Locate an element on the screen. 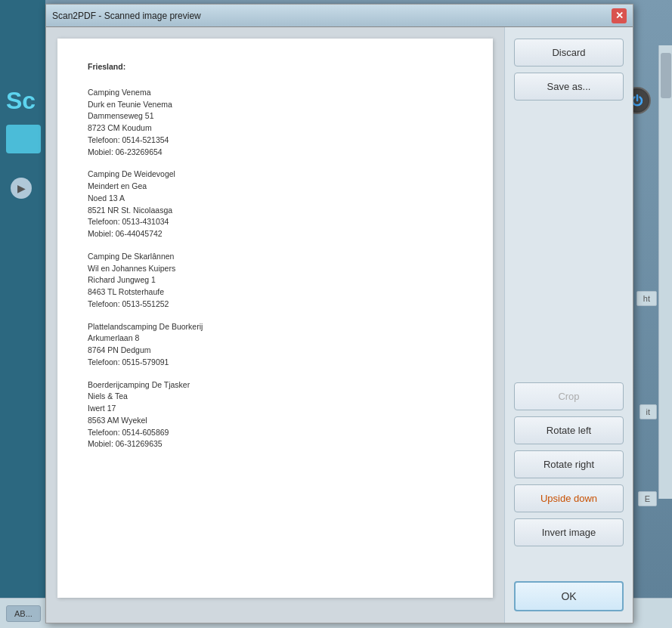 The width and height of the screenshot is (672, 628). section-1: Camping Venema Durk en Teunie Venema Dam… is located at coordinates (275, 122).